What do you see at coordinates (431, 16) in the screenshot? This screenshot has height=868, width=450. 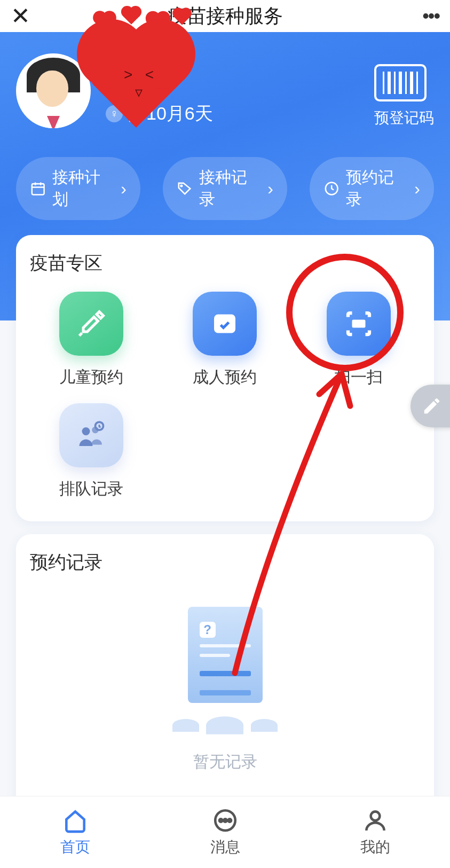 I see `more-icon: •••` at bounding box center [431, 16].